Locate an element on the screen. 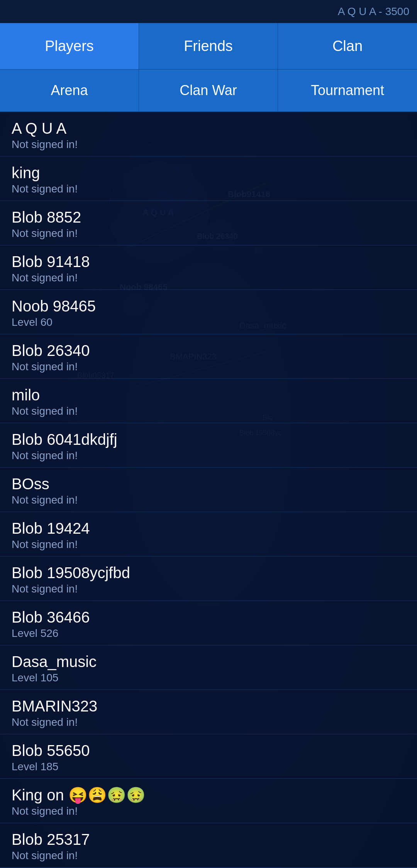  player-item: Blob 19508ycjfbdNot signed in! is located at coordinates (208, 579).